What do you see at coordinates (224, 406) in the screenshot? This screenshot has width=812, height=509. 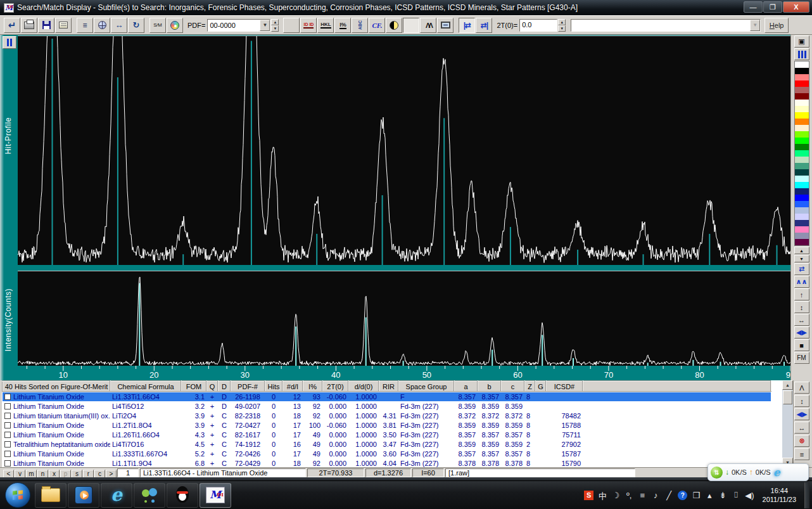 I see `table-cell: D` at bounding box center [224, 406].